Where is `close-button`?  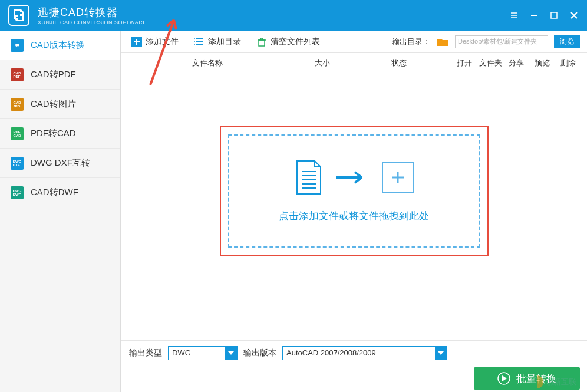 close-button is located at coordinates (574, 15).